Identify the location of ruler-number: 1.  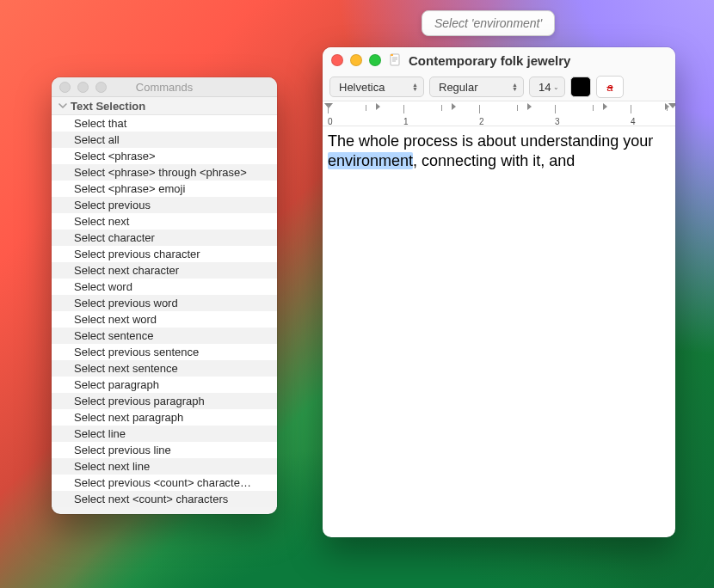
(406, 122).